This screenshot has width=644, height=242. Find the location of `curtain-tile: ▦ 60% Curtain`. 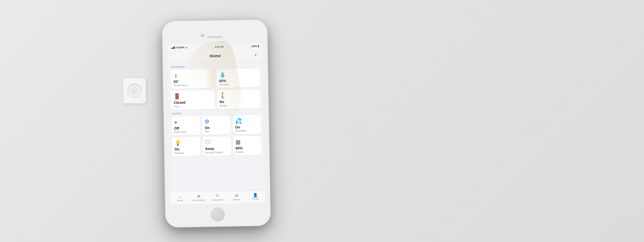

curtain-tile: ▦ 60% Curtain is located at coordinates (248, 146).